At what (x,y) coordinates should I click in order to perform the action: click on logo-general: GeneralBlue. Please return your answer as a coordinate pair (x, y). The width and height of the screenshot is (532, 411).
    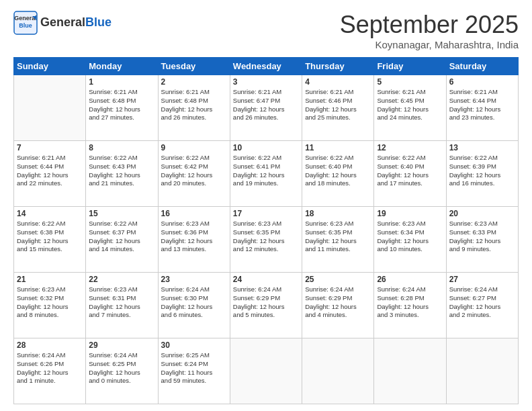
    Looking at the image, I should click on (76, 23).